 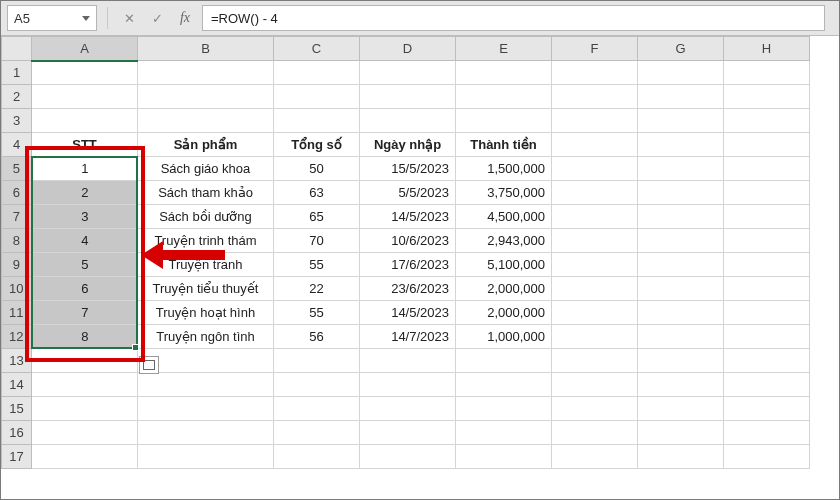 I want to click on cell-B5: Sách giáo khoa, so click(x=206, y=169).